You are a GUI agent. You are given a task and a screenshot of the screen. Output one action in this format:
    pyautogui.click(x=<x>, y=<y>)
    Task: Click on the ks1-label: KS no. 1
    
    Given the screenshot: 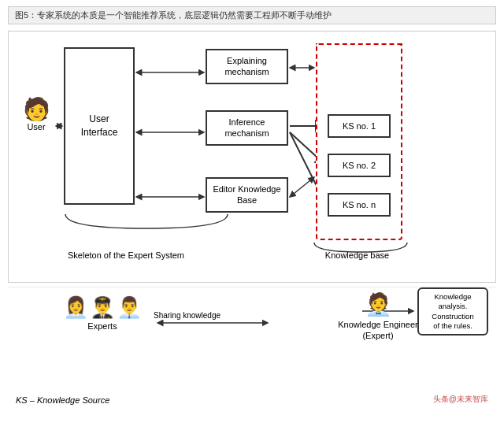 What is the action you would take?
    pyautogui.click(x=359, y=126)
    